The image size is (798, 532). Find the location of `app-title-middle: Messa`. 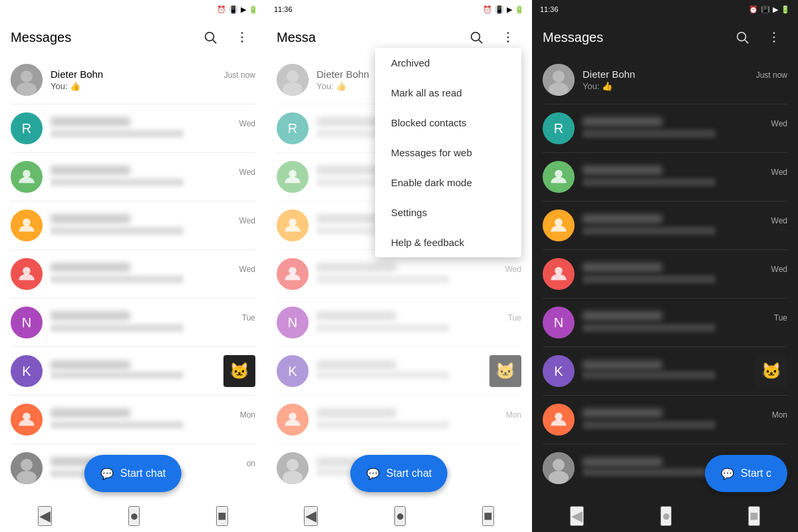

app-title-middle: Messa is located at coordinates (297, 37).